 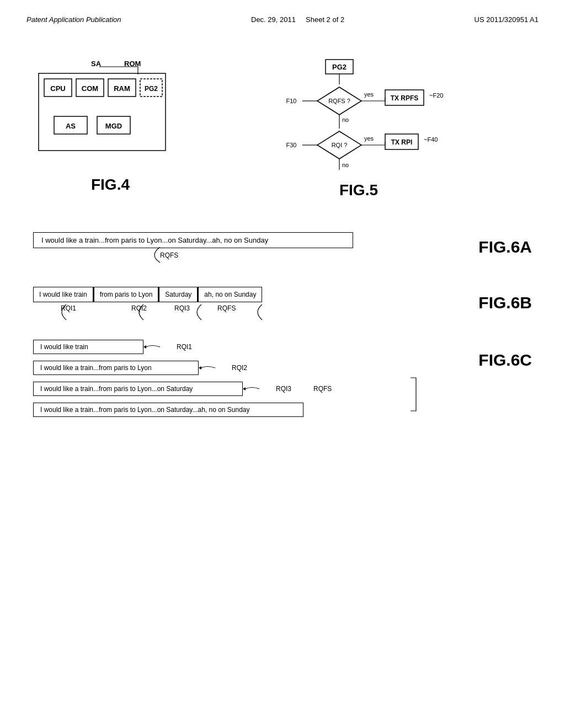 I want to click on publication-type: Patent Application Publication, so click(x=74, y=20).